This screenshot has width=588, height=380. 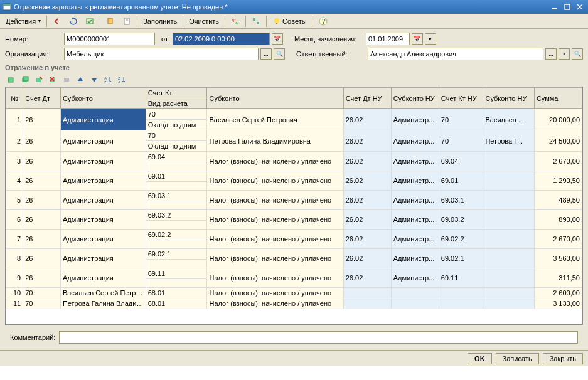 I want to click on table-row: 226Администрация70Петрова Галина Владими…, so click(x=294, y=135).